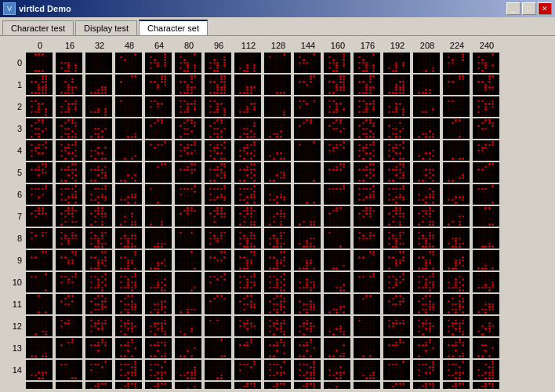  Describe the element at coordinates (173, 27) in the screenshot. I see `tab-character-set: Character set` at that location.